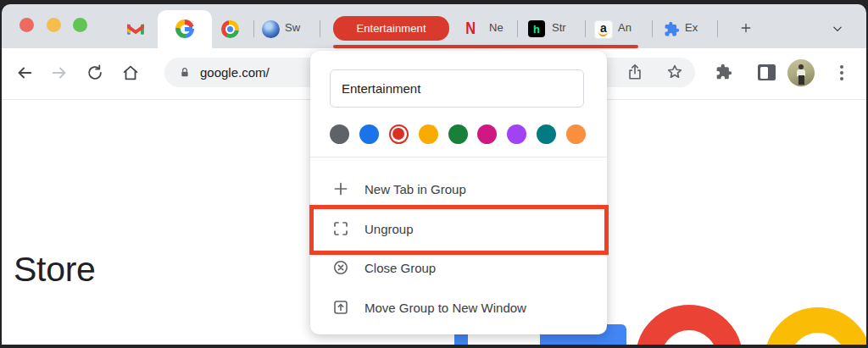  I want to click on forward-button, so click(59, 73).